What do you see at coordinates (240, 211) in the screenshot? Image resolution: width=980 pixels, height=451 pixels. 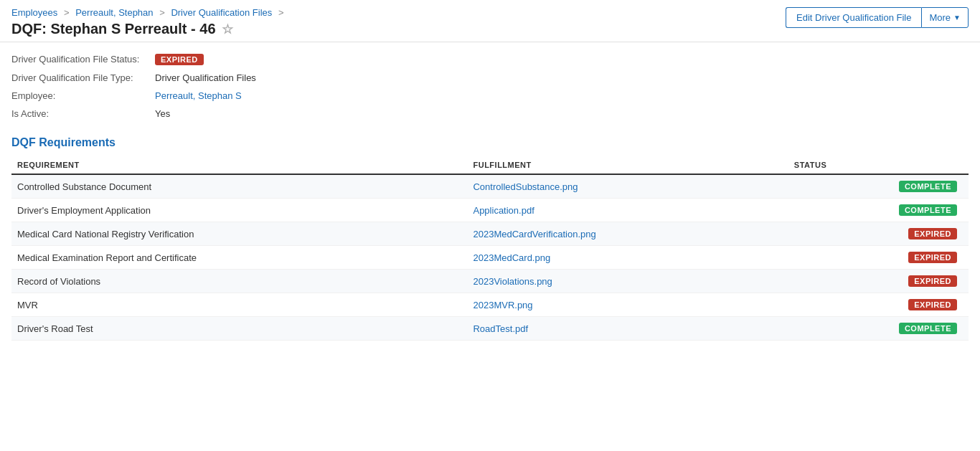 I see `requirement-cell: Driver's Employment Application` at bounding box center [240, 211].